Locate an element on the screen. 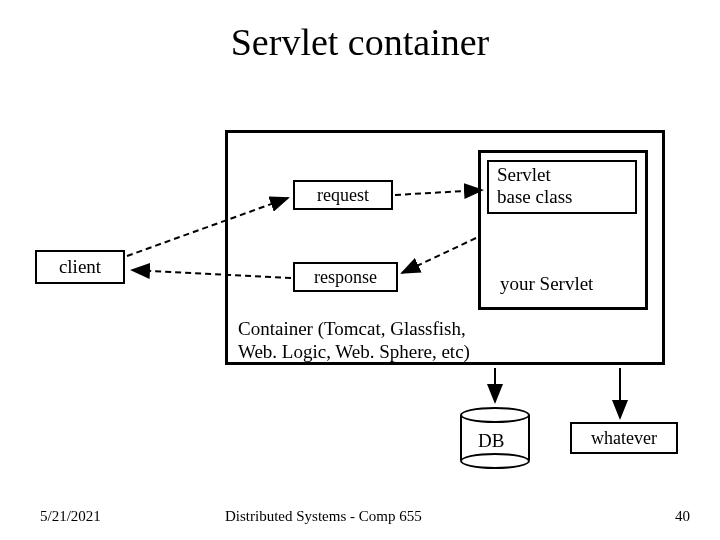 The height and width of the screenshot is (540, 720). client-box: client is located at coordinates (80, 267).